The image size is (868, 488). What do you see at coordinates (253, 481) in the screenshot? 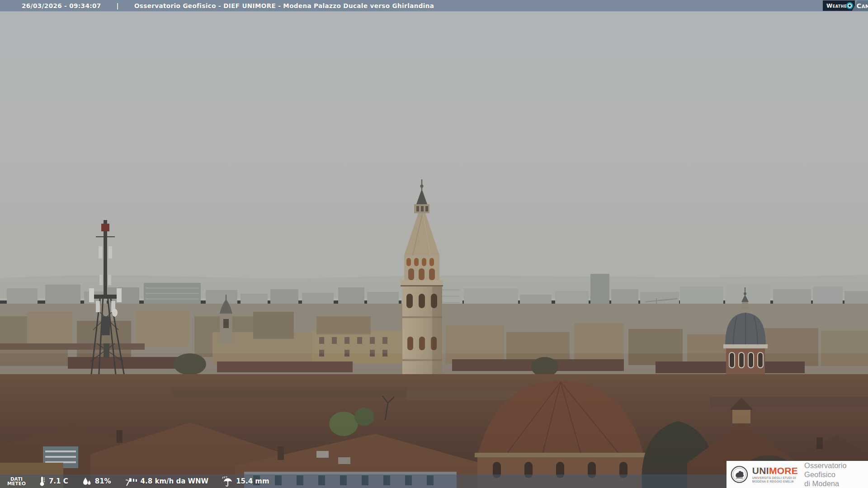
I see `rain-value: 15.4 mm` at bounding box center [253, 481].